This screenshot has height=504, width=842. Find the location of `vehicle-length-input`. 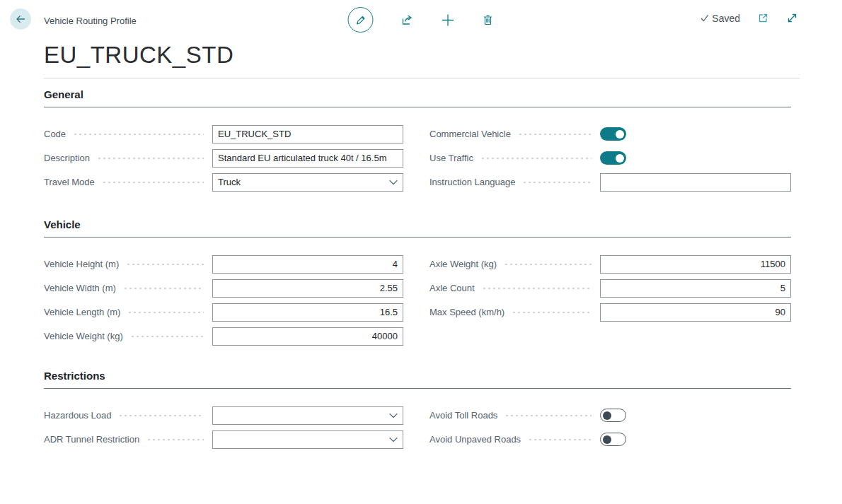

vehicle-length-input is located at coordinates (308, 312).